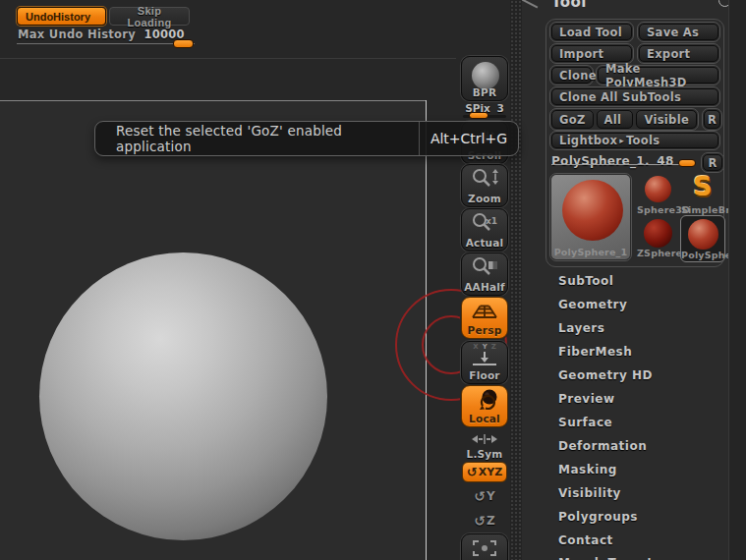 Image resolution: width=746 pixels, height=560 pixels. Describe the element at coordinates (485, 269) in the screenshot. I see `aahalf-icon` at that location.